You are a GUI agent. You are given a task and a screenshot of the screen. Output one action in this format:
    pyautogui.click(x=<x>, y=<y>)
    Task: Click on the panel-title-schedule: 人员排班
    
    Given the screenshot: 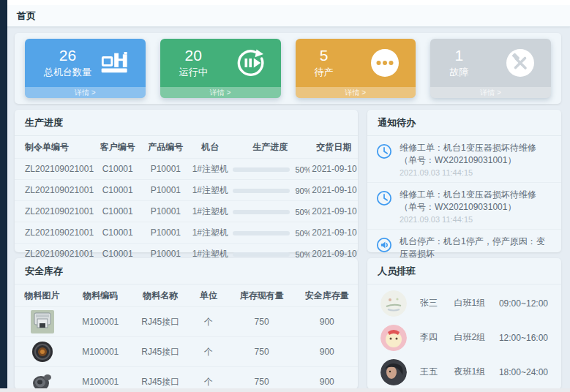 What is the action you would take?
    pyautogui.click(x=464, y=271)
    